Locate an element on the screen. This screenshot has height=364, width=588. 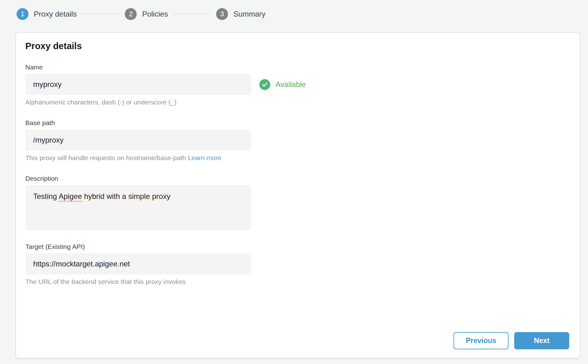
name-label: Name is located at coordinates (298, 67).